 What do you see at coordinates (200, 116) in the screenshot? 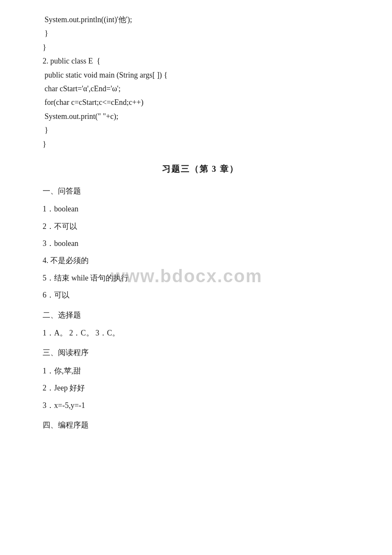
I see `code-line-8: System.out.print(" "+c);` at bounding box center [200, 116].